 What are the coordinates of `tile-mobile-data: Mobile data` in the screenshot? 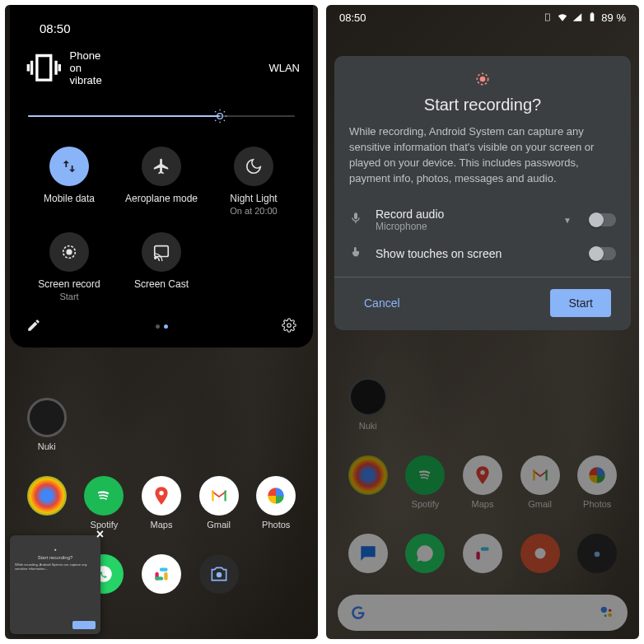 It's located at (69, 181).